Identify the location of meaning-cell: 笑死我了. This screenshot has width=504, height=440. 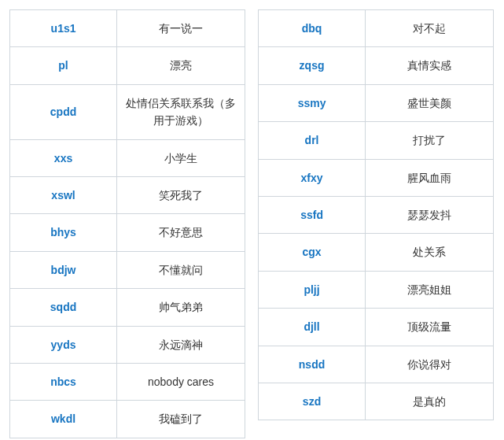
(181, 195).